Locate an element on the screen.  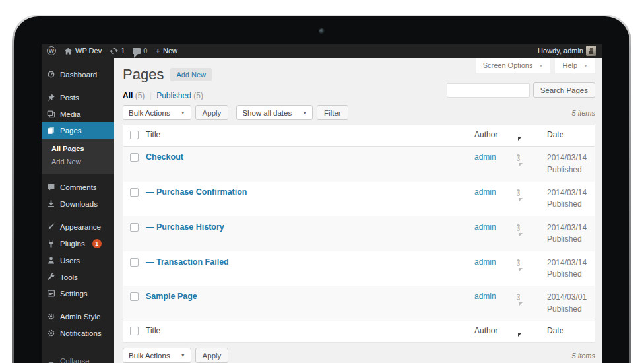
submenu-add-new: Add New is located at coordinates (78, 162).